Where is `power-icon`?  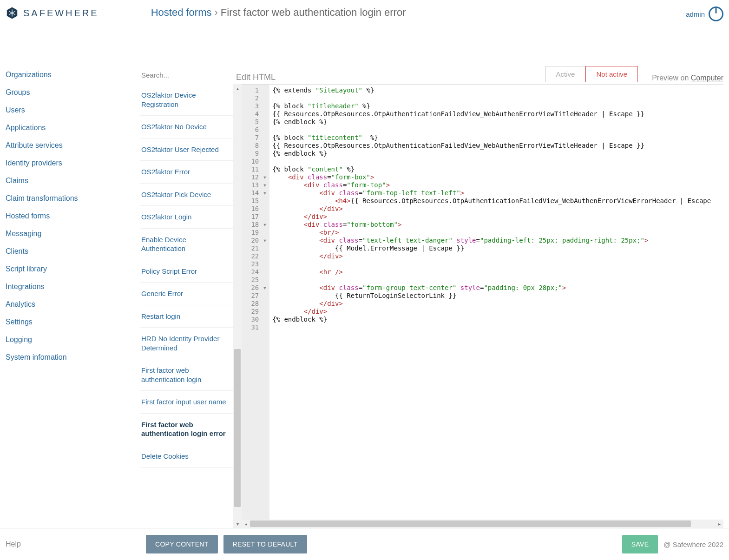 power-icon is located at coordinates (716, 14).